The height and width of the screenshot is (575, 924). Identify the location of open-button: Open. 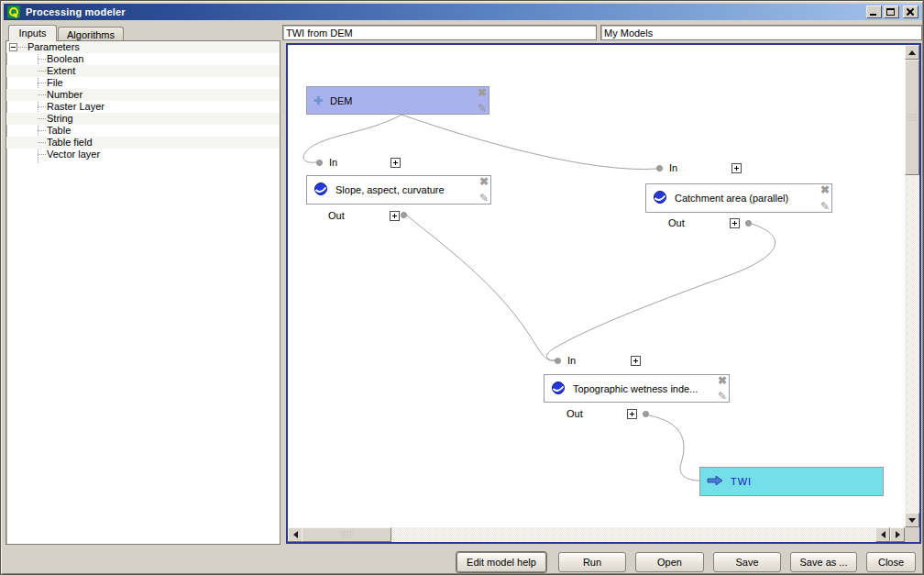
(669, 562).